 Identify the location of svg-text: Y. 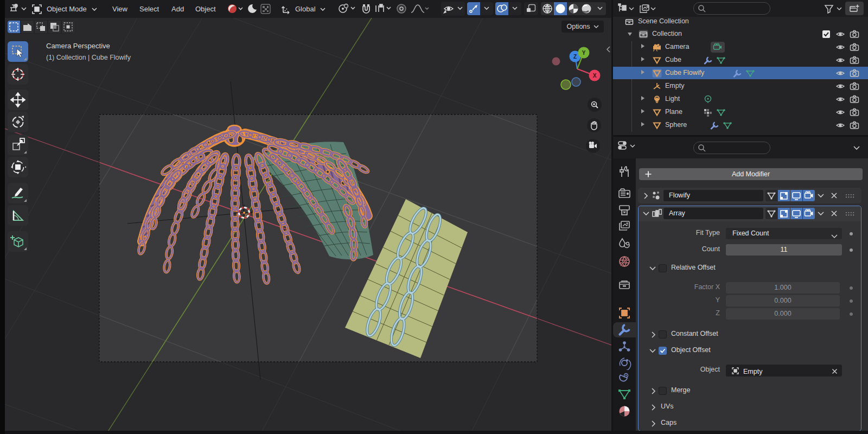
(584, 53).